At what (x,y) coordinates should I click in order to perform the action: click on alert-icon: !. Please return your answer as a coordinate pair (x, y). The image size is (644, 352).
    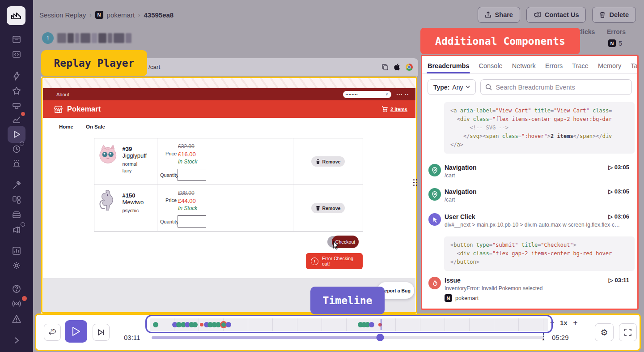
    Looking at the image, I should click on (315, 262).